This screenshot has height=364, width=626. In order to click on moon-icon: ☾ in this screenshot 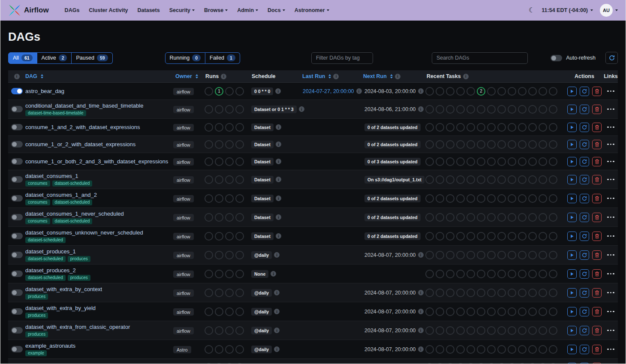, I will do `click(532, 10)`.